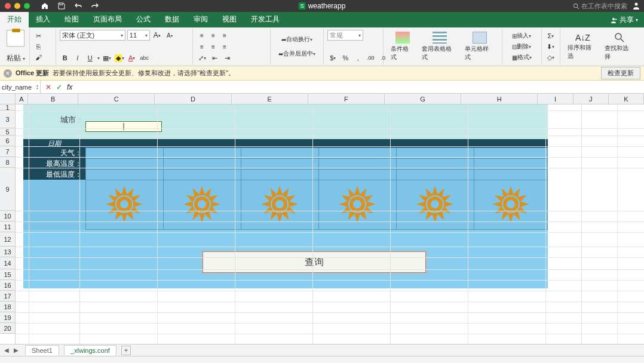 Image resolution: width=644 pixels, height=363 pixels. Describe the element at coordinates (126, 350) in the screenshot. I see `add-sheet-button: +` at that location.